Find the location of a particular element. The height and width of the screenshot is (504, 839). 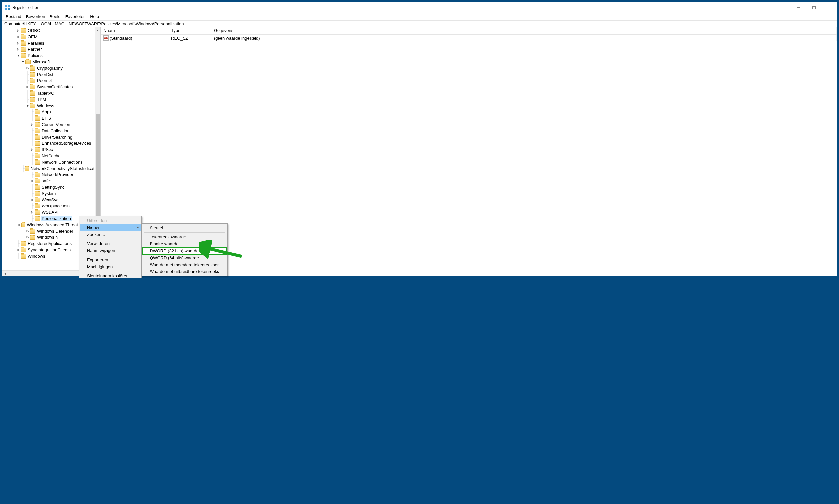

submenu-item: Sleutel is located at coordinates (185, 228).